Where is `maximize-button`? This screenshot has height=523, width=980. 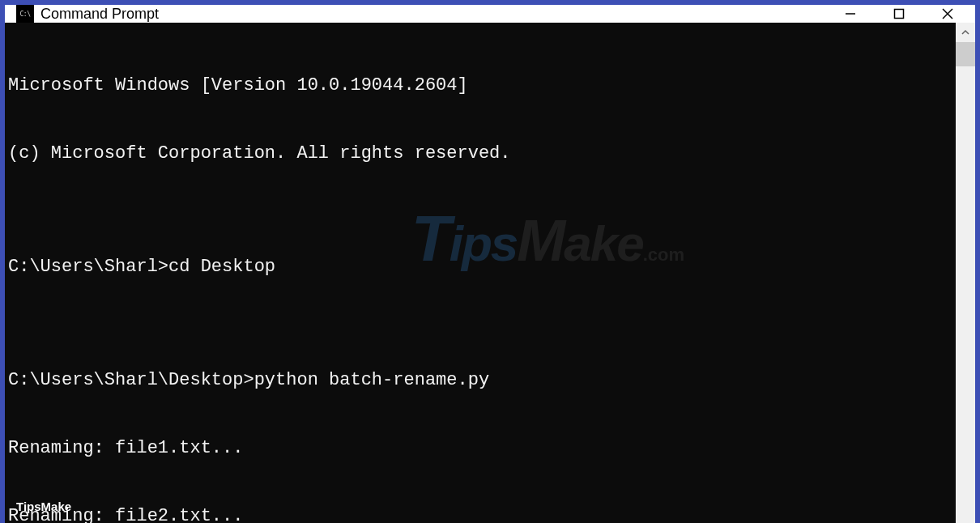
maximize-button is located at coordinates (899, 14).